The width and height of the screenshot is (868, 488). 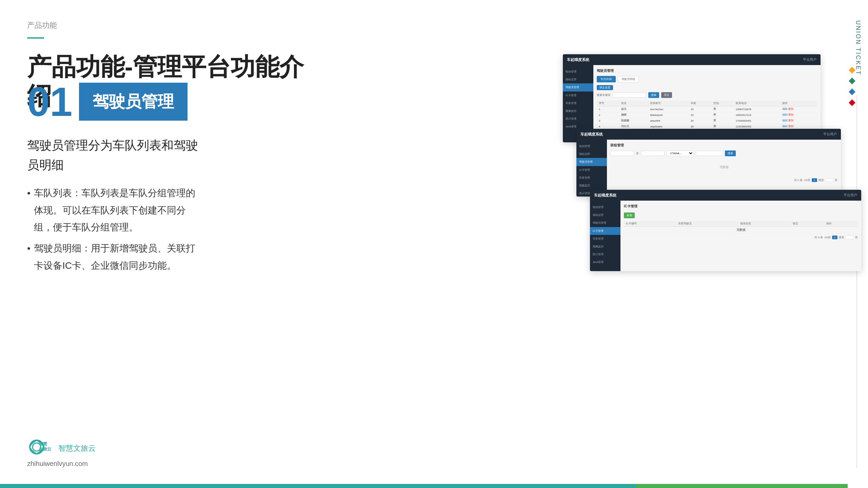 What do you see at coordinates (835, 237) in the screenshot?
I see `win3-page-1: 1` at bounding box center [835, 237].